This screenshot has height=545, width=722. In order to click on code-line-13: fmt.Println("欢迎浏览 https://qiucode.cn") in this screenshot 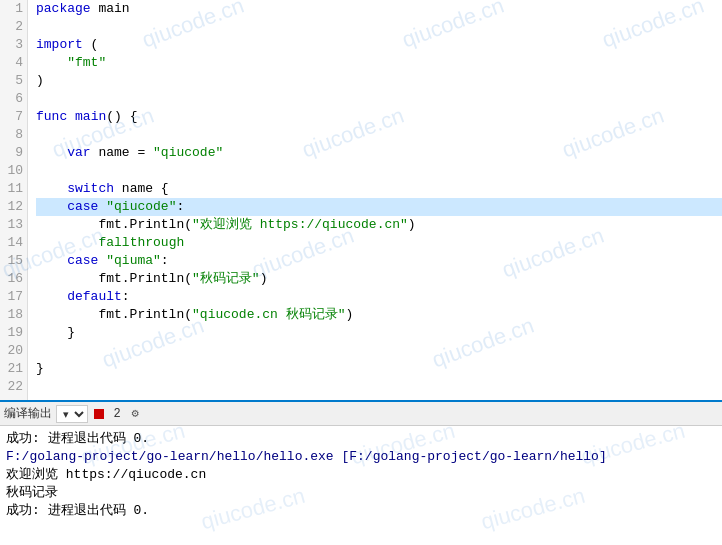, I will do `click(379, 225)`.